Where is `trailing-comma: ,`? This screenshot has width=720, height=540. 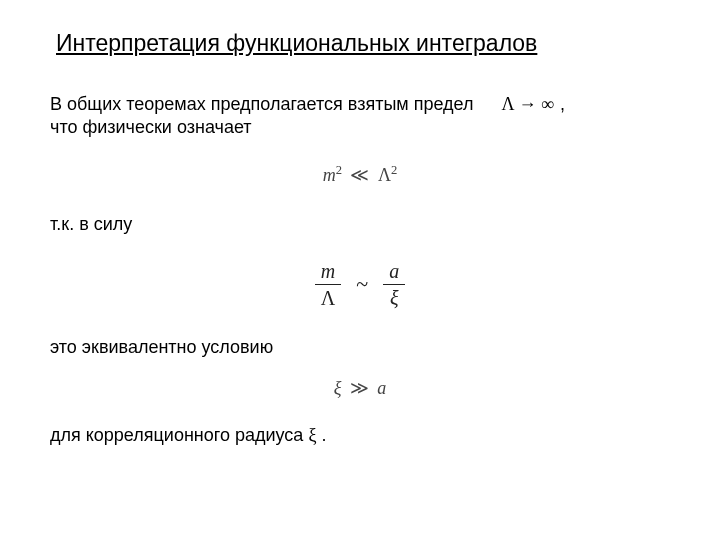
trailing-comma: , is located at coordinates (562, 104).